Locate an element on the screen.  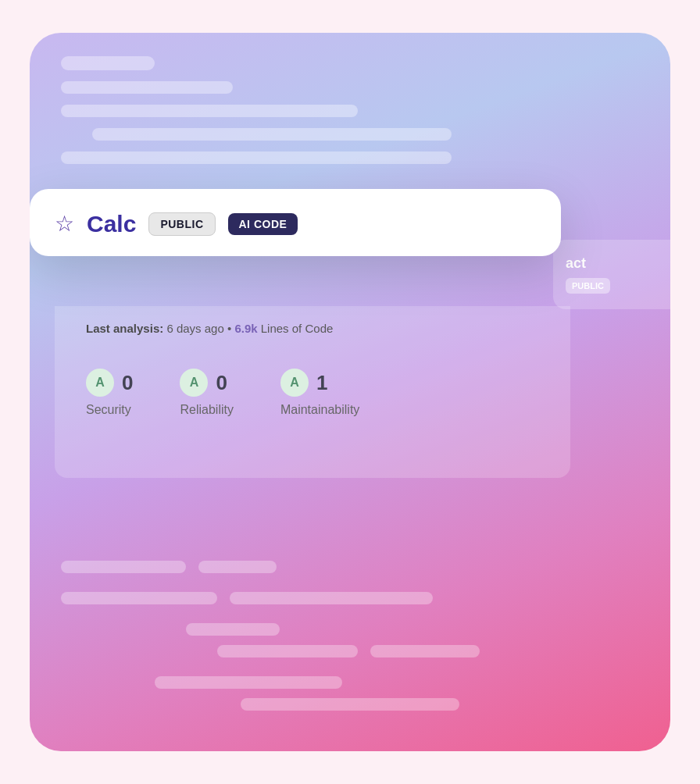
front-card-header: ☆ Calc PUBLIC AI CODE is located at coordinates (295, 223).